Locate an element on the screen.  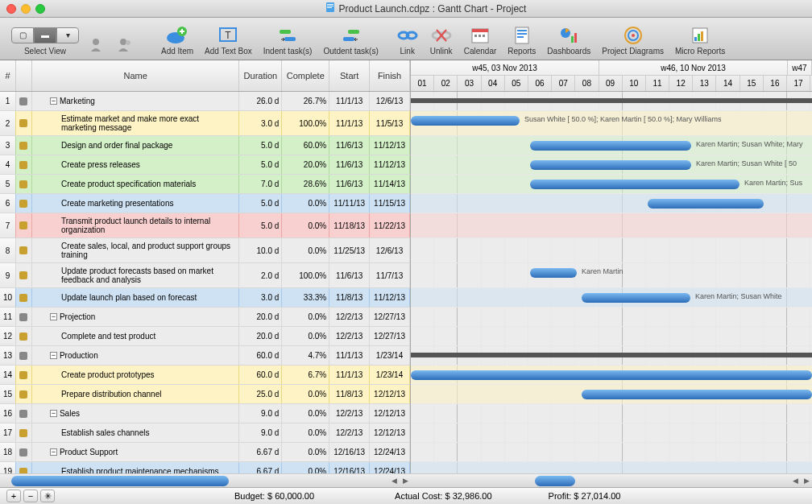
table-row: 1−Marketing26.0 d26.7%11/1/1312/6/13 is located at coordinates (205, 101).